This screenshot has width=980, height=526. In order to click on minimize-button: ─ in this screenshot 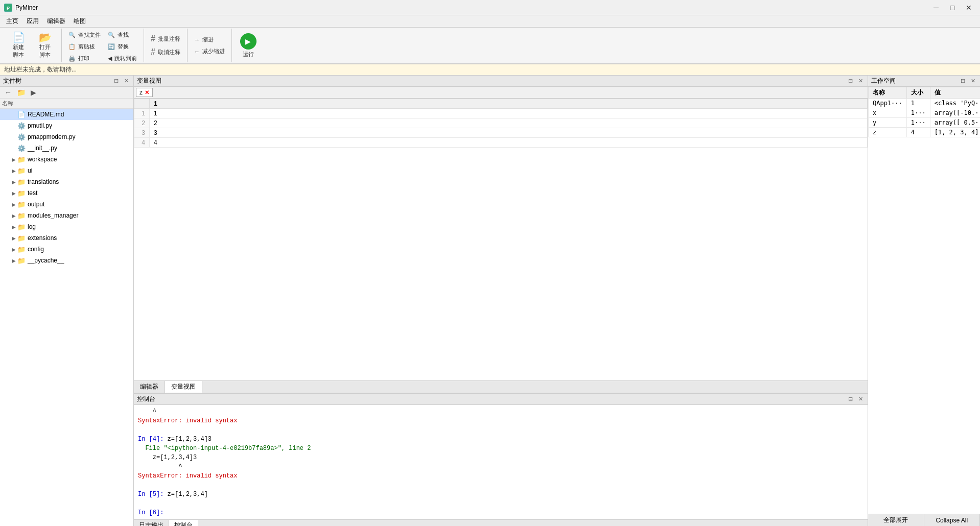, I will do `click(936, 8)`.